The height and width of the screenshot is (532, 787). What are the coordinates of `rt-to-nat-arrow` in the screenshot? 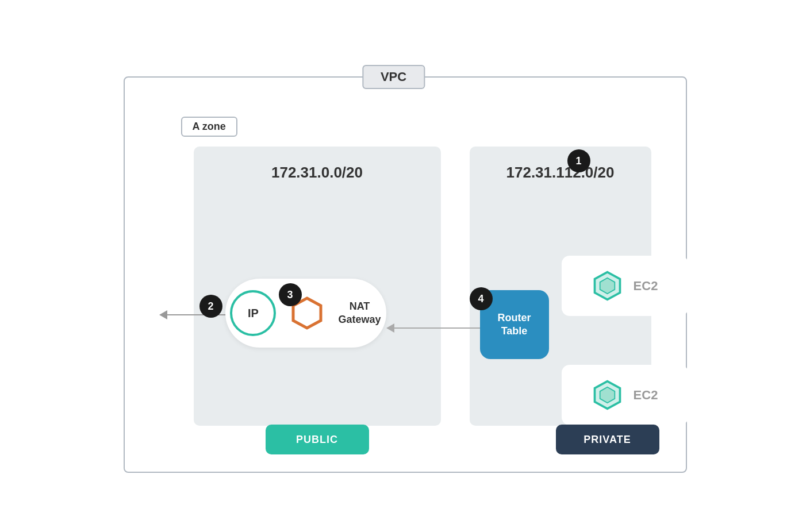 It's located at (439, 328).